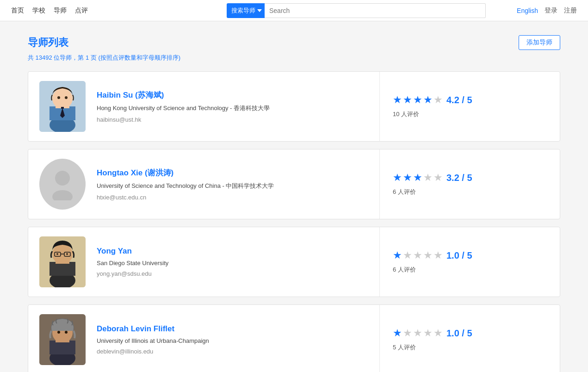 This screenshot has height=372, width=588. I want to click on avatar-placeholder, so click(62, 184).